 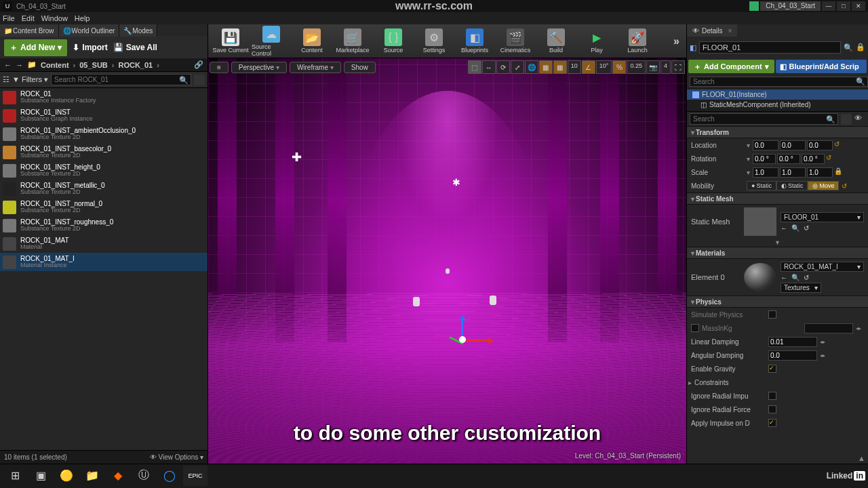 I want to click on path-lock-icon: 🔗, so click(x=199, y=65).